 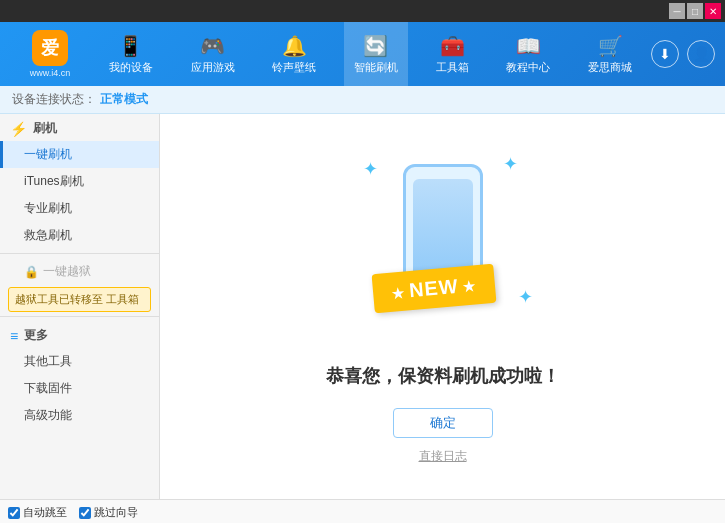 What do you see at coordinates (18, 129) in the screenshot?
I see `flash-section-icon: ⚡` at bounding box center [18, 129].